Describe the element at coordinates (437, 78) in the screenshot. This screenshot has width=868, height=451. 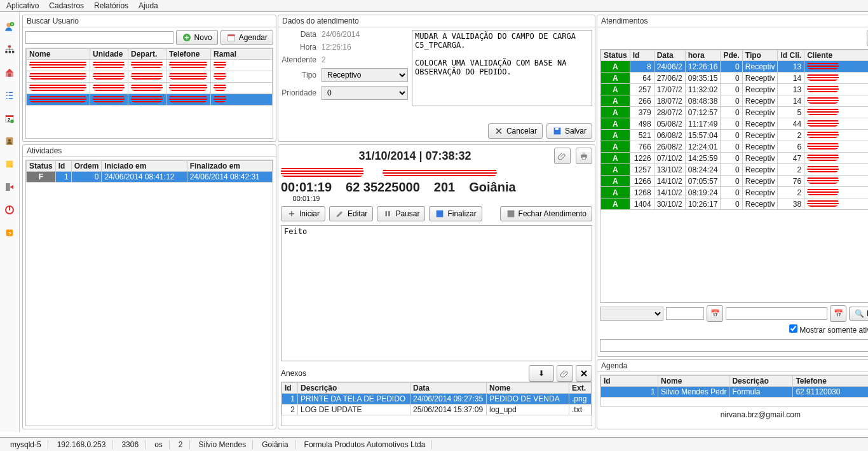
I see `dados-panel: Dados do atendimento Data24/06/2014 Hora…` at that location.